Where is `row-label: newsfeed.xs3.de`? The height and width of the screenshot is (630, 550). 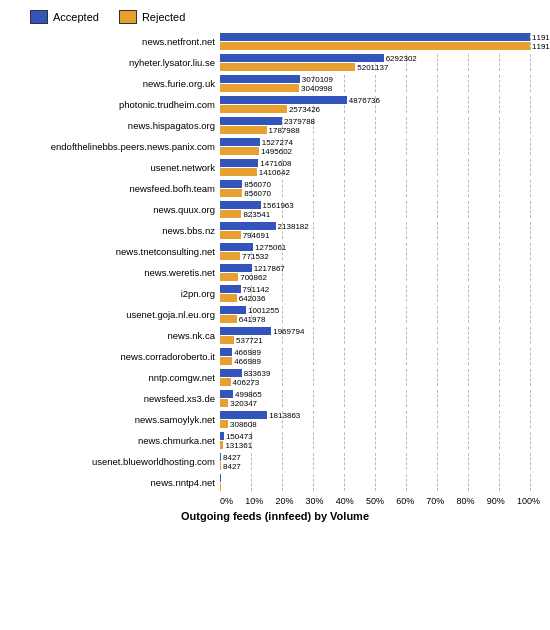 row-label: newsfeed.xs3.de is located at coordinates (115, 398).